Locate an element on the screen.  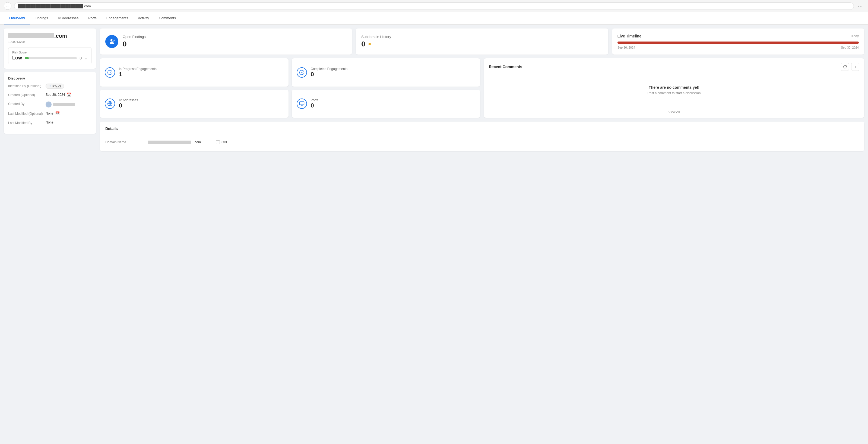
in-progress-engagements-card: In Progress Engagements 1 is located at coordinates (194, 72).